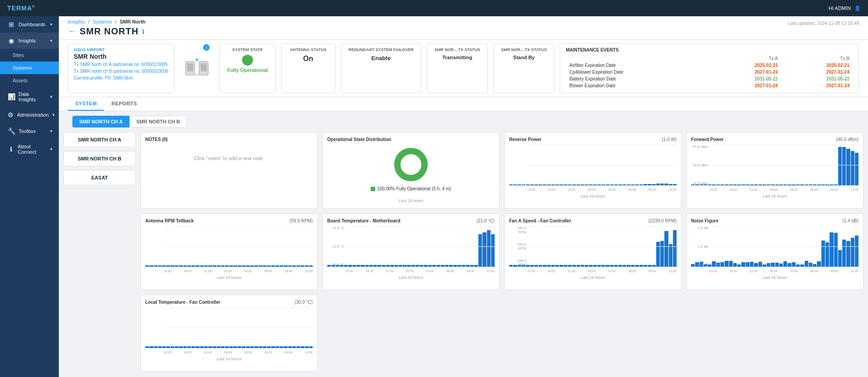 Image resolution: width=868 pixels, height=377 pixels. What do you see at coordinates (486, 221) in the screenshot?
I see `chart-board-value: (21.0 °C)` at bounding box center [486, 221].